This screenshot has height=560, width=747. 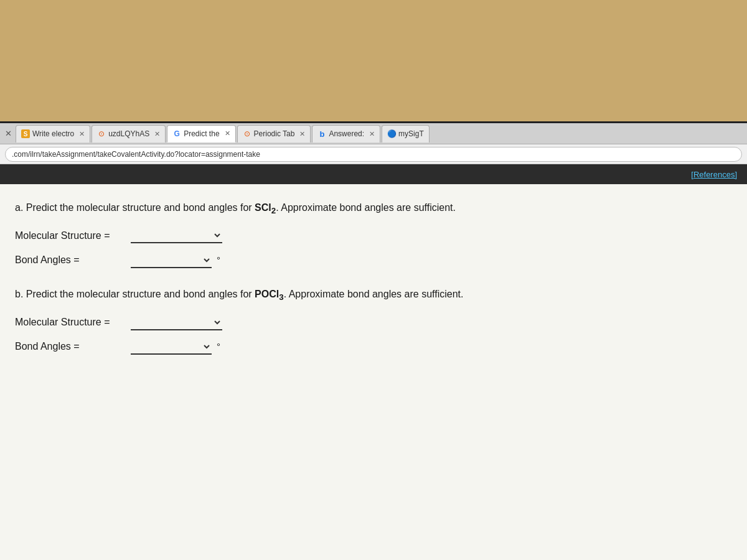 I want to click on bond-angles-b-label: Bond Angles =, so click(x=71, y=346).